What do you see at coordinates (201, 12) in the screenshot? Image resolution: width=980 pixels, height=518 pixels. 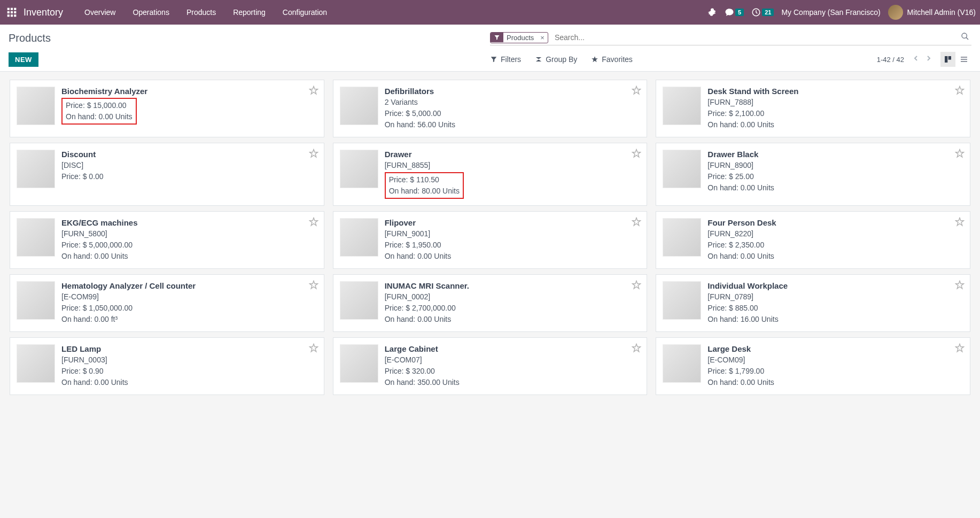 I see `nav-products: Products` at bounding box center [201, 12].